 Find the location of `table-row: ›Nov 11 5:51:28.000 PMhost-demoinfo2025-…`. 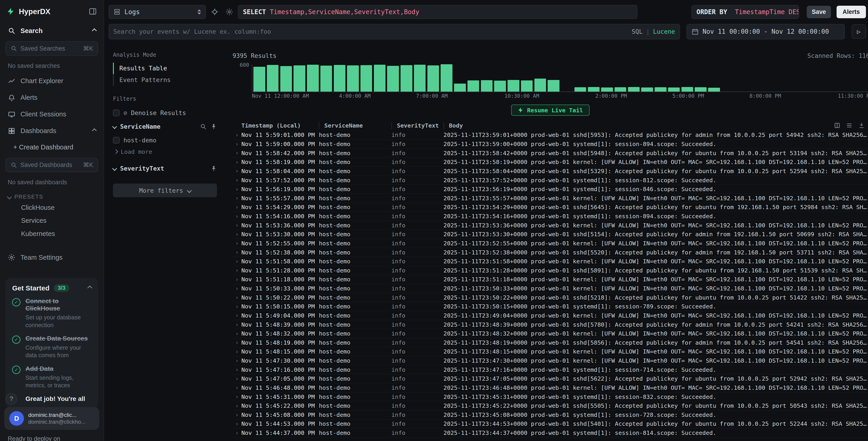

table-row: ›Nov 11 5:51:28.000 PMhost-demoinfo2025-… is located at coordinates (550, 270).